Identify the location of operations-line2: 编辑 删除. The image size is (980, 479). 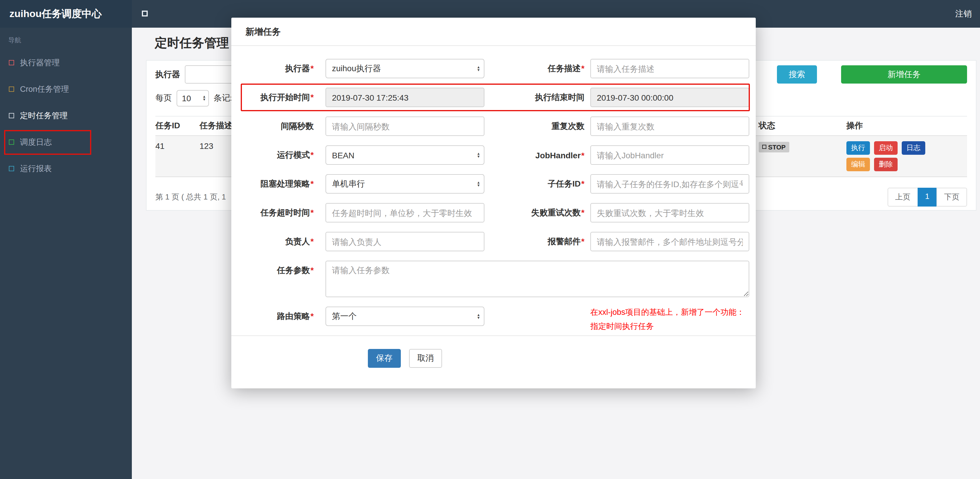
(905, 164).